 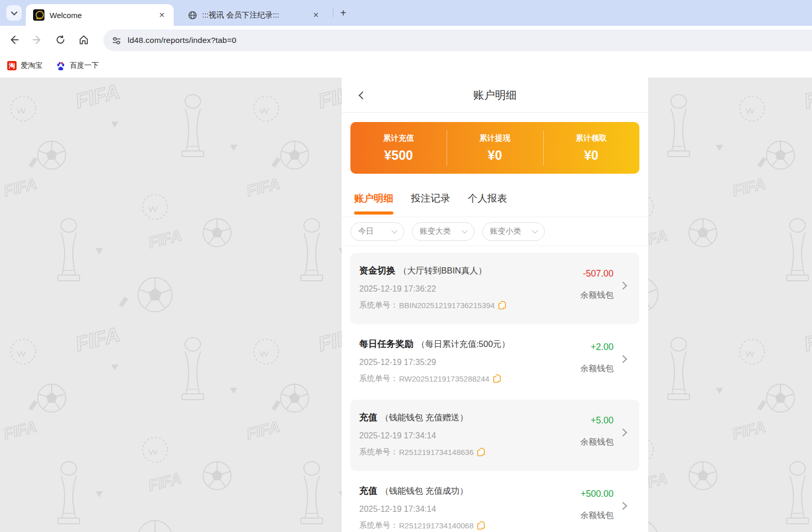 I want to click on new-tab-button: +, so click(x=343, y=13).